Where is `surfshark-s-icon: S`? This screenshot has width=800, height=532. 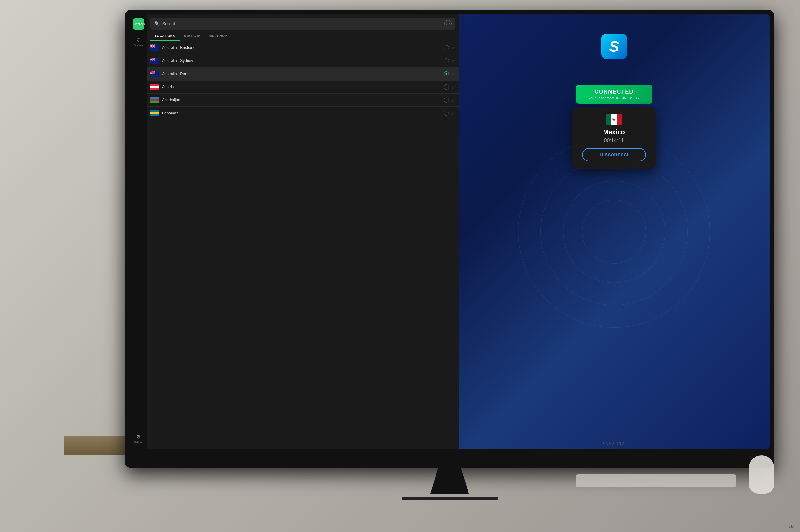
surfshark-s-icon: S is located at coordinates (614, 46).